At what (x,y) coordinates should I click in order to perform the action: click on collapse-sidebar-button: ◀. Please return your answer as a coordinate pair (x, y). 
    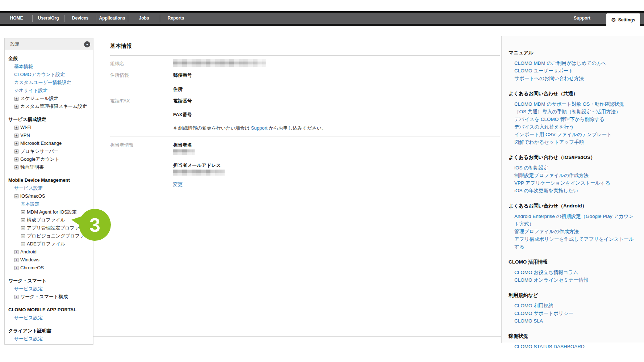
    Looking at the image, I should click on (87, 44).